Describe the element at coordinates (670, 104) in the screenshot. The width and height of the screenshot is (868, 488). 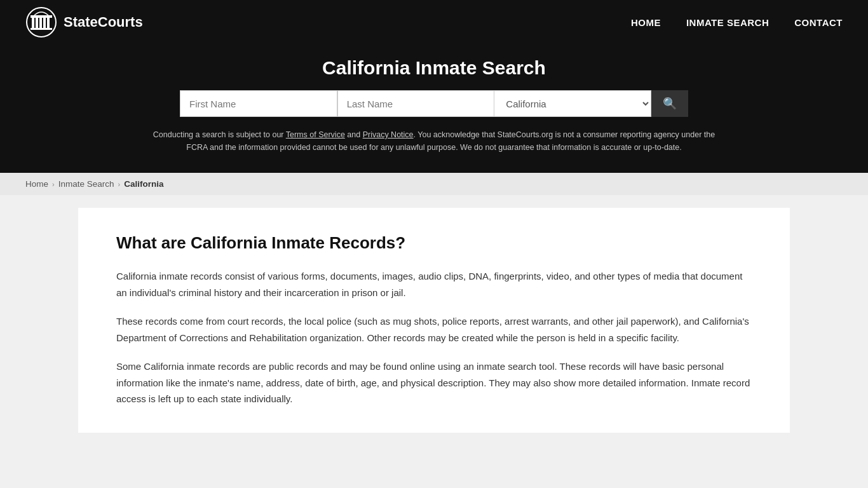
I see `search-icon: 🔍` at that location.